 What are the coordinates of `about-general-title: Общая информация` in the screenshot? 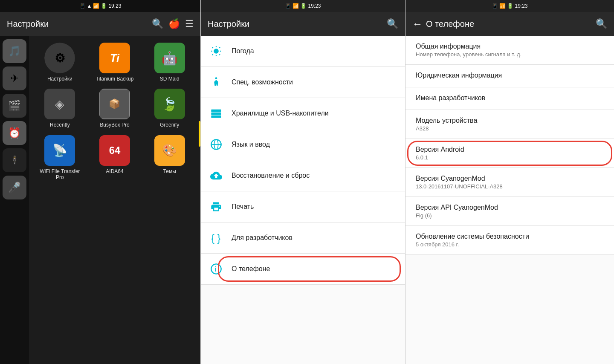 It's located at (510, 46).